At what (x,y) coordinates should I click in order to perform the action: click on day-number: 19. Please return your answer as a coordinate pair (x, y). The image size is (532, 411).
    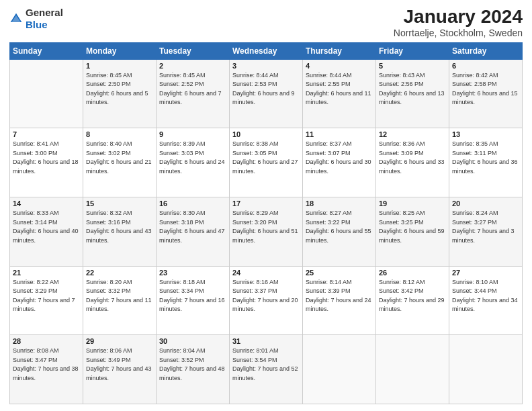
    Looking at the image, I should click on (412, 203).